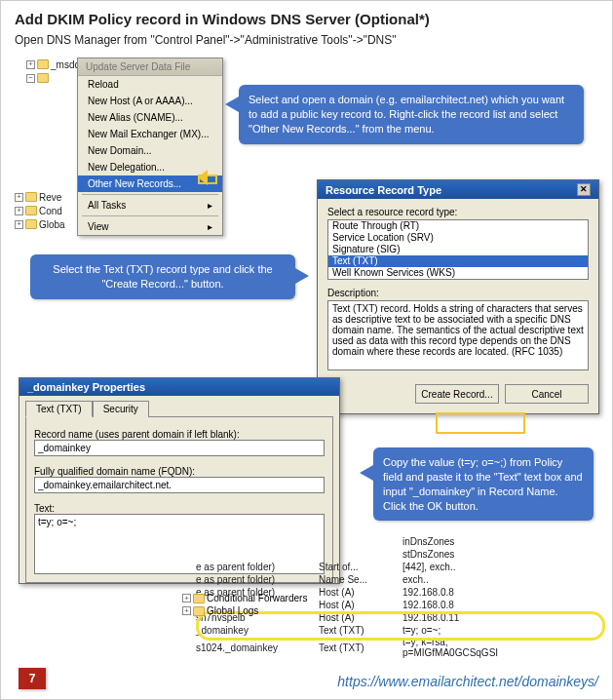 Image resolution: width=613 pixels, height=700 pixels. I want to click on table-row: e as parent folder)Start of...[442], exc…, so click(401, 567).